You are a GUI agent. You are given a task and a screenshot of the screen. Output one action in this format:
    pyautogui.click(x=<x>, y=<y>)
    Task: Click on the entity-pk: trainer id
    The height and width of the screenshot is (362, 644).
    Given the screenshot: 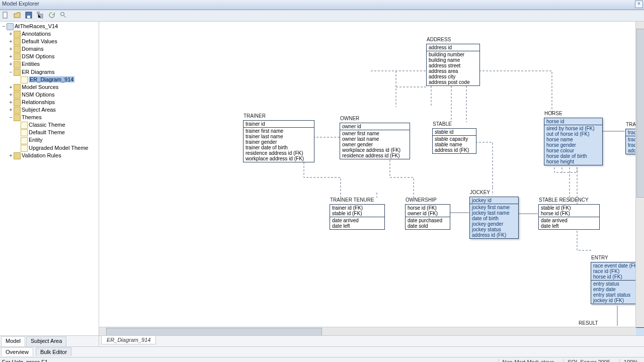 What is the action you would take?
    pyautogui.click(x=279, y=124)
    